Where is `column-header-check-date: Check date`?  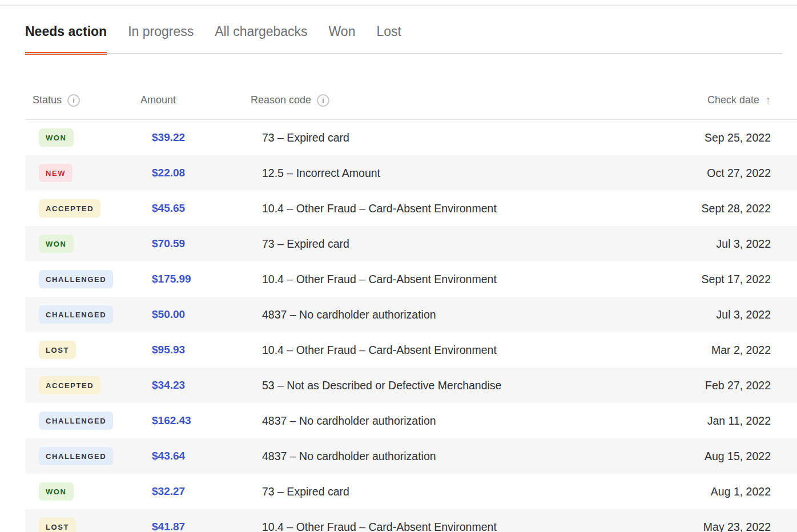
column-header-check-date: Check date is located at coordinates (733, 100).